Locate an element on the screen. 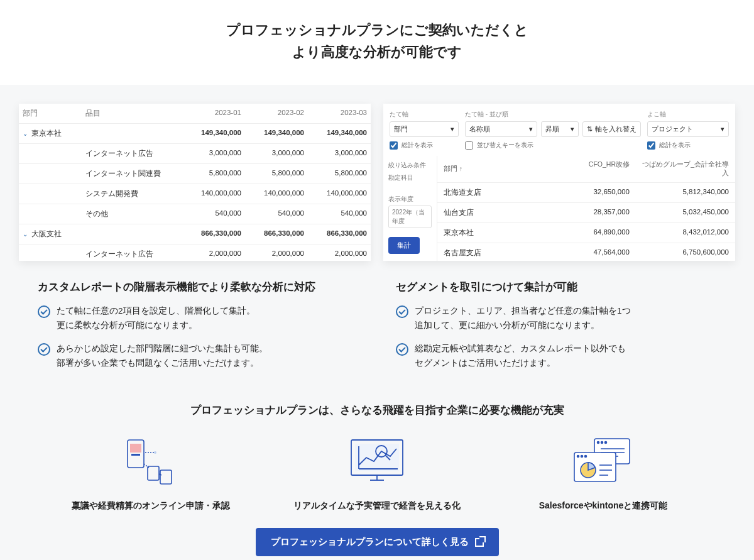 Image resolution: width=754 pixels, height=560 pixels. feature-segment: セグメントを取引につけて集計が可能 プロジェクト、エリア、担当者など任意の集計軸… is located at coordinates (556, 329).